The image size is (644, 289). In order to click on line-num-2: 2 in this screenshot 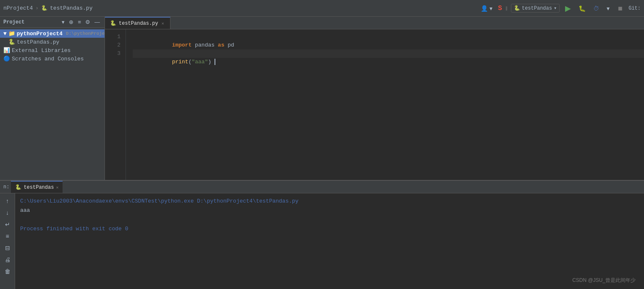, I will do `click(116, 45)`.